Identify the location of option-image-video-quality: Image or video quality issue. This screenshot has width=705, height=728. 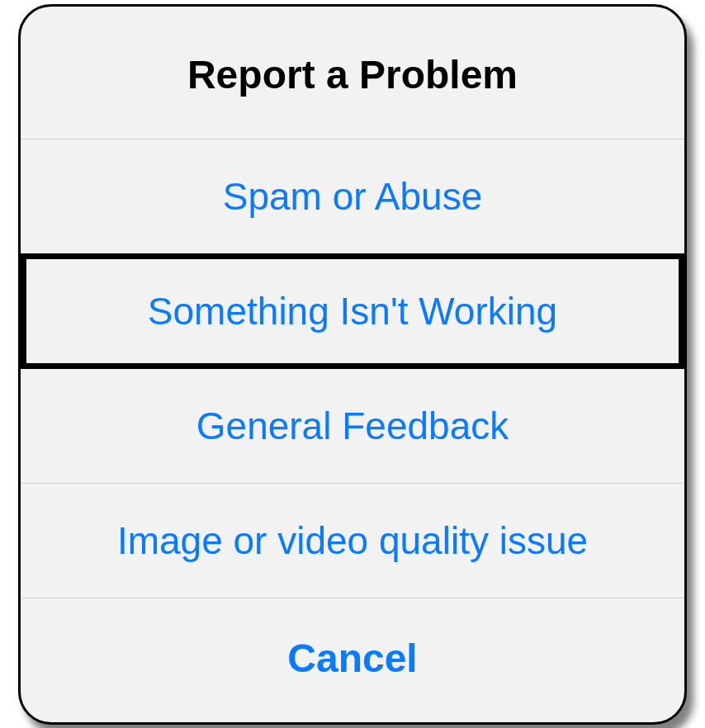
(352, 541).